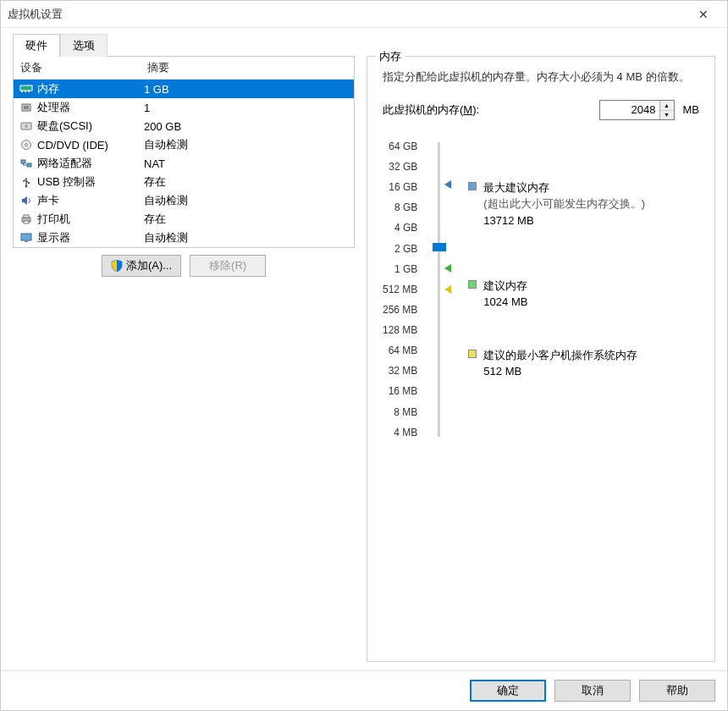 The height and width of the screenshot is (711, 728). I want to click on sound-icon, so click(26, 201).